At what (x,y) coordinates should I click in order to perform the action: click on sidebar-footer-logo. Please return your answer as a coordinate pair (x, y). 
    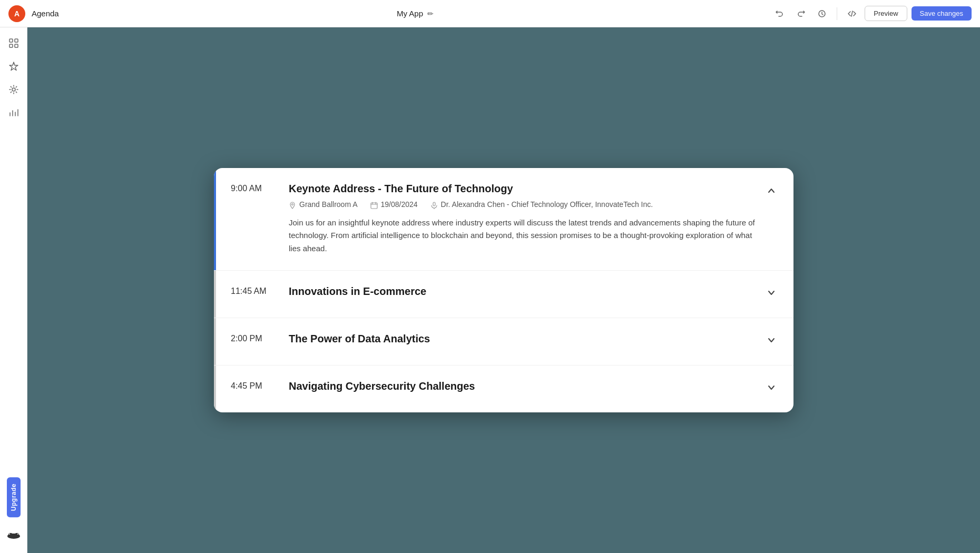
    Looking at the image, I should click on (14, 535).